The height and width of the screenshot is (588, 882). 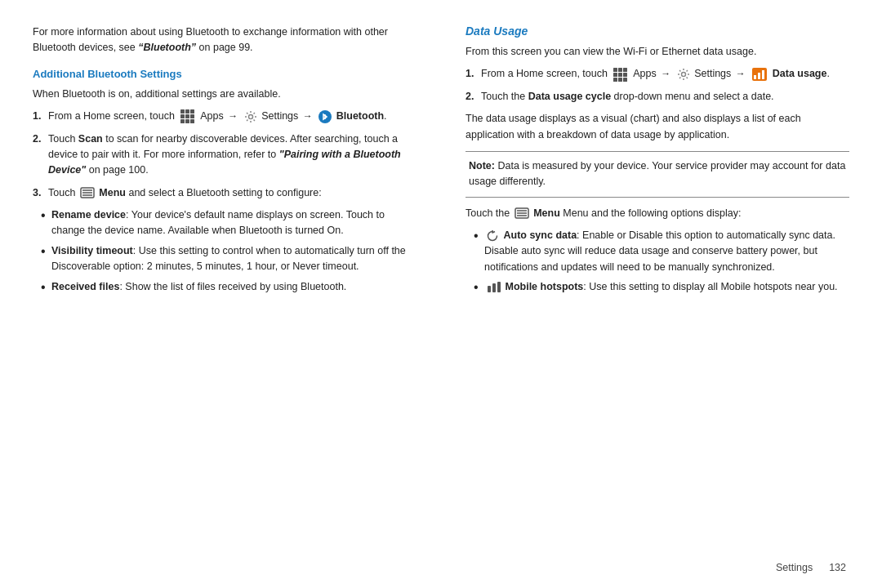 What do you see at coordinates (657, 127) in the screenshot?
I see `data-usage-extra: The data usage displays as a visual (cha…` at bounding box center [657, 127].